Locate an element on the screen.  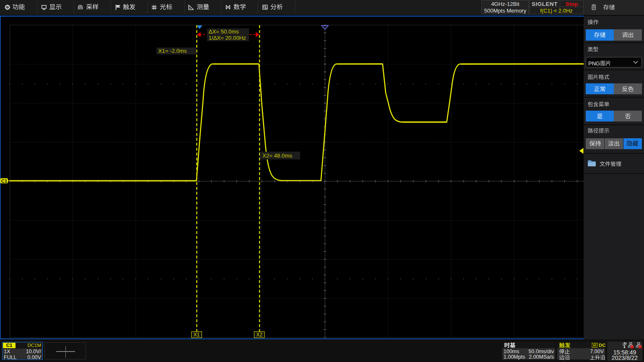
svg-text: X2= 48.0ms is located at coordinates (278, 156).